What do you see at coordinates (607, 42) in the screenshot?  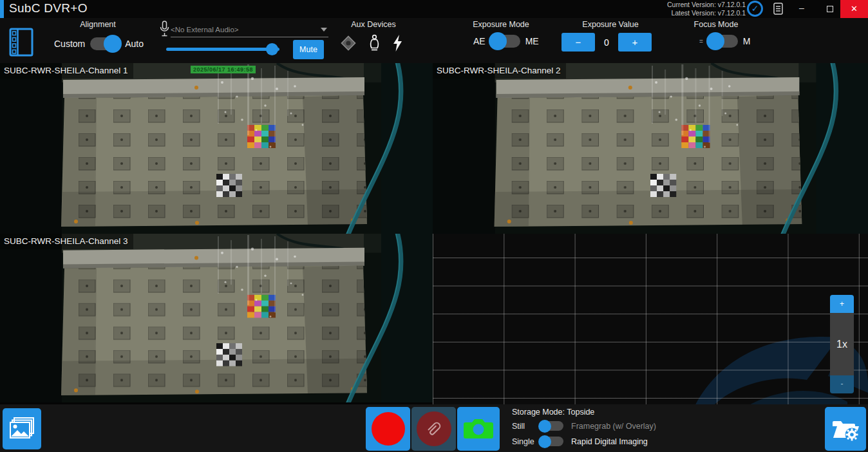 I see `exposure-value: 0` at bounding box center [607, 42].